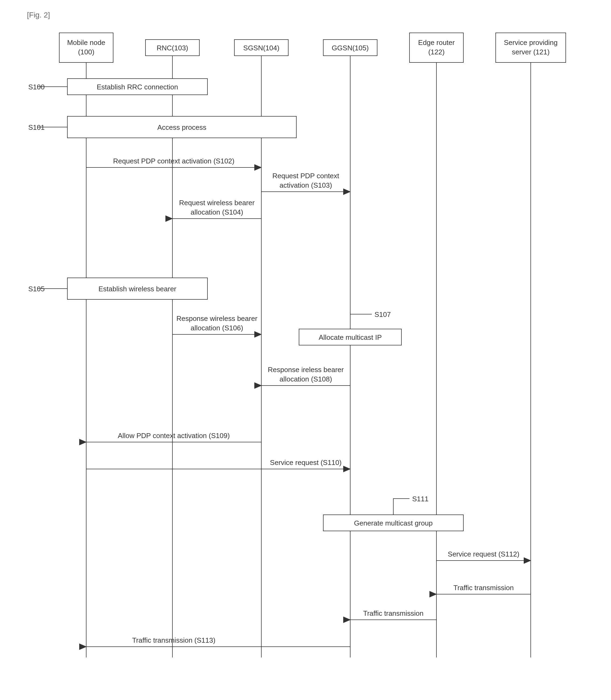 The width and height of the screenshot is (611, 700). Describe the element at coordinates (174, 640) in the screenshot. I see `traffic-a-label: Traffic transmission (S113)` at that location.